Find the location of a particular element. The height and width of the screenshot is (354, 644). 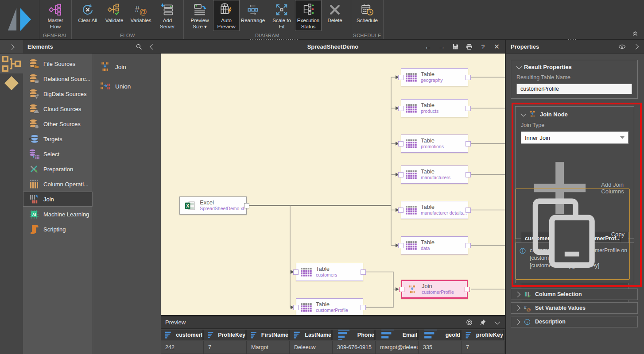

element-union: Union is located at coordinates (127, 86).